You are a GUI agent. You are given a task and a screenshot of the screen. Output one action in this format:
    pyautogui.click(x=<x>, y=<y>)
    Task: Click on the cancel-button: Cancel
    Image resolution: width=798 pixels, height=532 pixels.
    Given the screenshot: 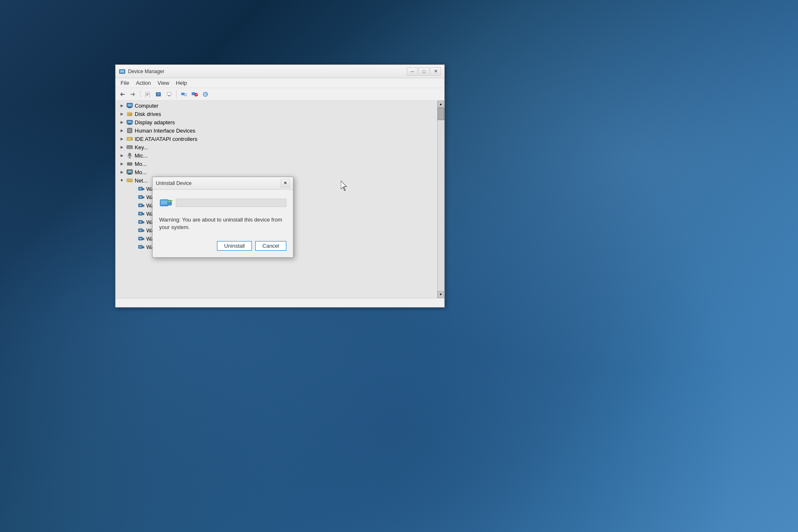 What is the action you would take?
    pyautogui.click(x=271, y=246)
    